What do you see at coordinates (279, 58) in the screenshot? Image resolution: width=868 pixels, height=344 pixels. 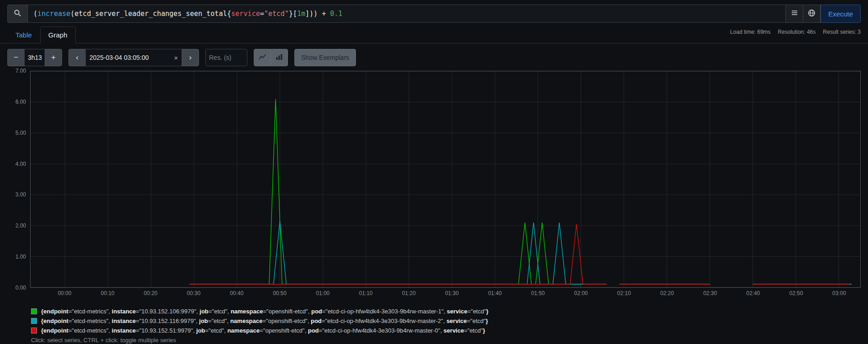 I see `stacked-chart-button` at bounding box center [279, 58].